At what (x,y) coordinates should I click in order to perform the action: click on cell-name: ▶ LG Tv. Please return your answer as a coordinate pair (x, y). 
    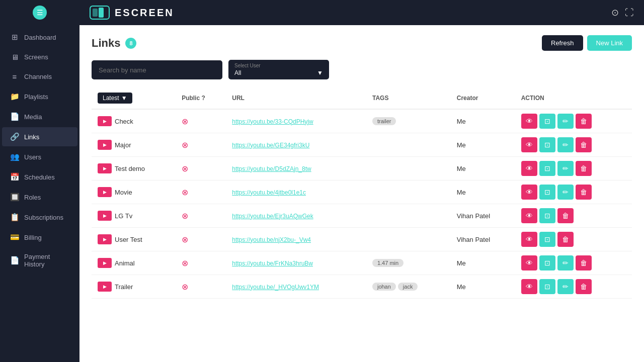
    Looking at the image, I should click on (134, 216).